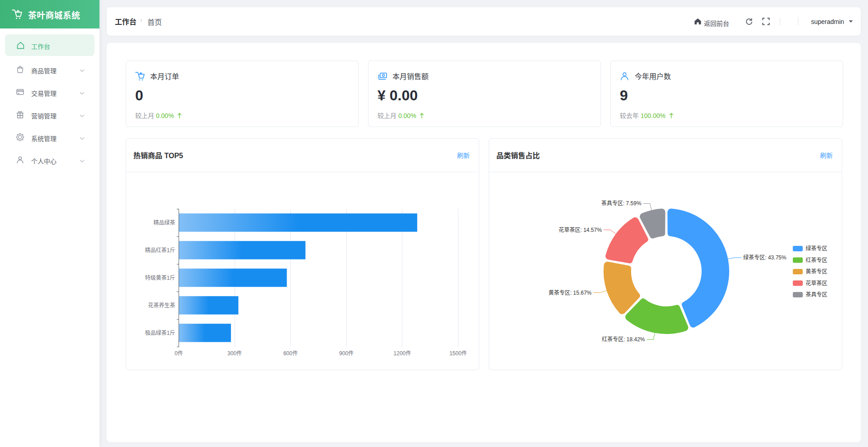 The width and height of the screenshot is (868, 447). What do you see at coordinates (160, 250) in the screenshot?
I see `svg-text: 精品红茶1斤` at bounding box center [160, 250].